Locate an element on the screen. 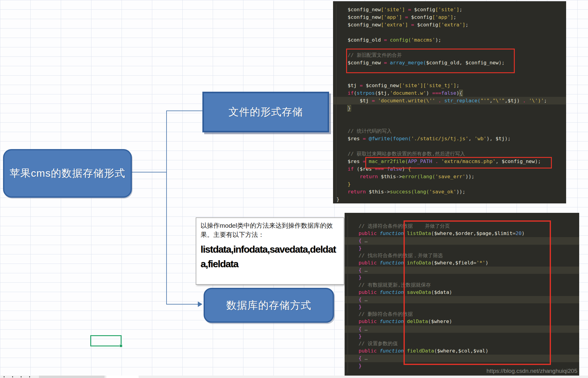  note-method-list: listdata,infodata,savedata,deldata,field… is located at coordinates (270, 257).